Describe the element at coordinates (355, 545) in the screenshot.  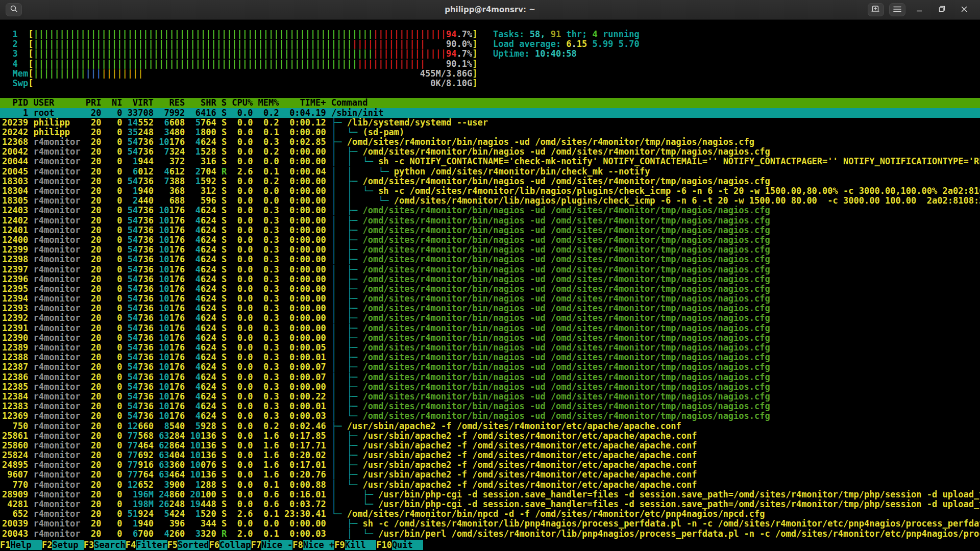
I see `fkey-f9: F9Kill` at that location.